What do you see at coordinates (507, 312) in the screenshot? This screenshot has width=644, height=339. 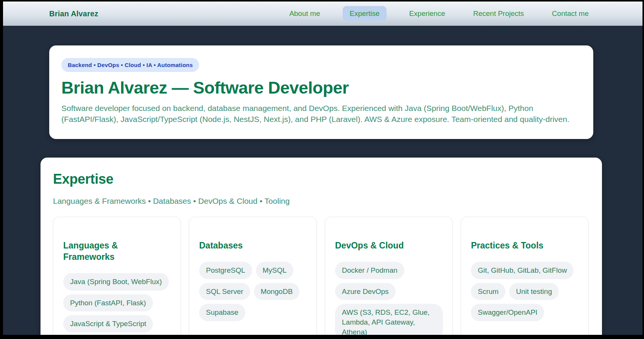 I see `skill-chip: Swagger/OpenAPI` at bounding box center [507, 312].